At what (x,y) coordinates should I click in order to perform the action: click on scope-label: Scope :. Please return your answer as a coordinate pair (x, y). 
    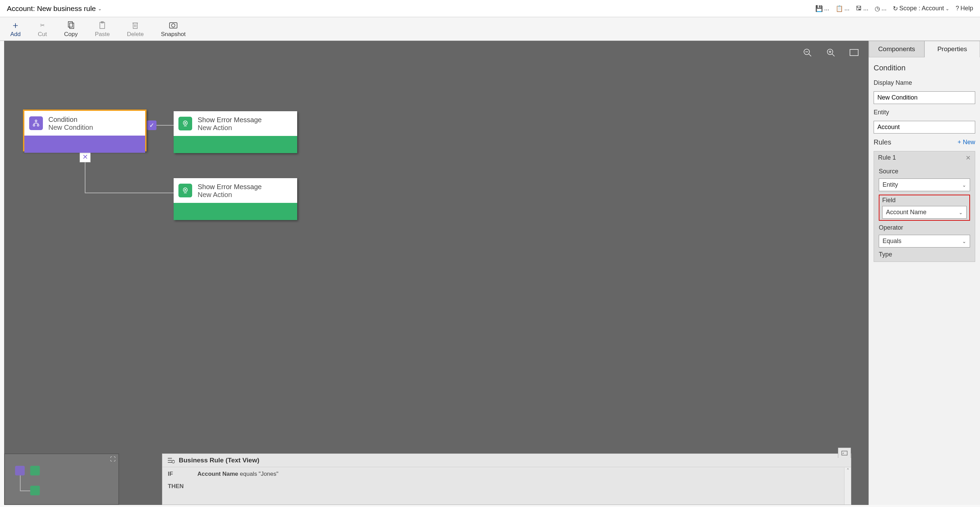
    Looking at the image, I should click on (910, 8).